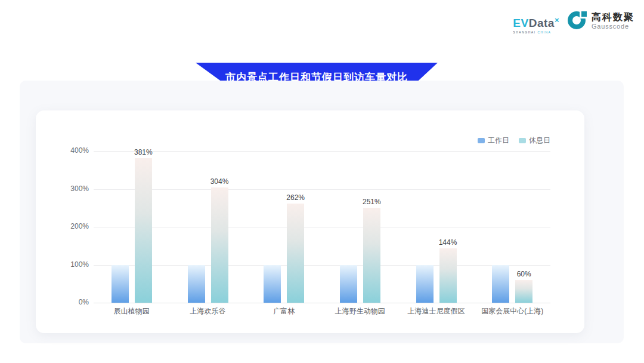 This screenshot has width=644, height=363. Describe the element at coordinates (574, 23) in the screenshot. I see `header-logos: EVData× SHANGHAI CHINA 高科数聚 Gausscode` at that location.